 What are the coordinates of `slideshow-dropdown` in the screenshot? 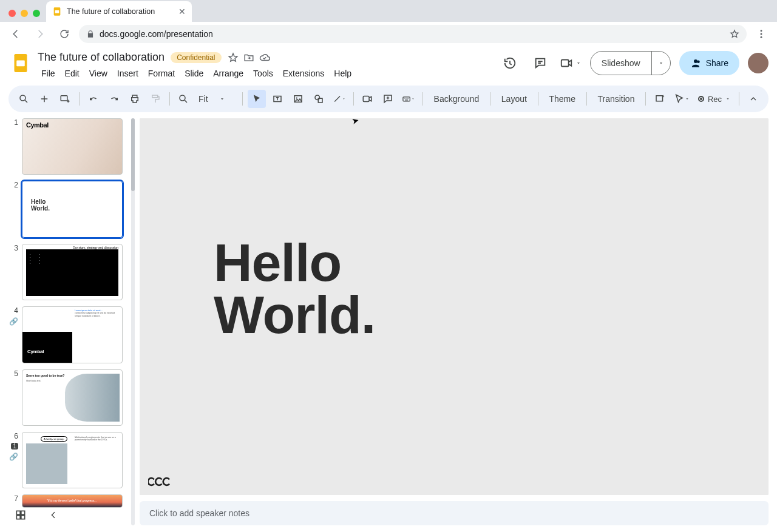 It's located at (660, 63).